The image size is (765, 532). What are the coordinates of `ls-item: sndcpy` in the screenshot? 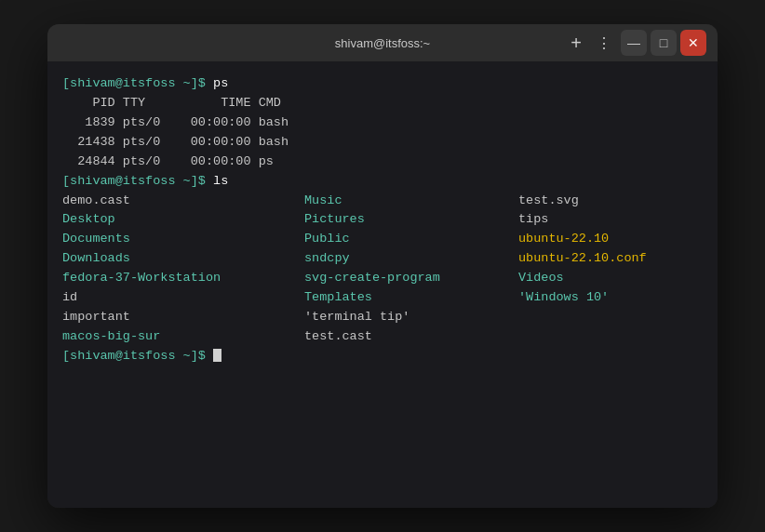 It's located at (411, 259).